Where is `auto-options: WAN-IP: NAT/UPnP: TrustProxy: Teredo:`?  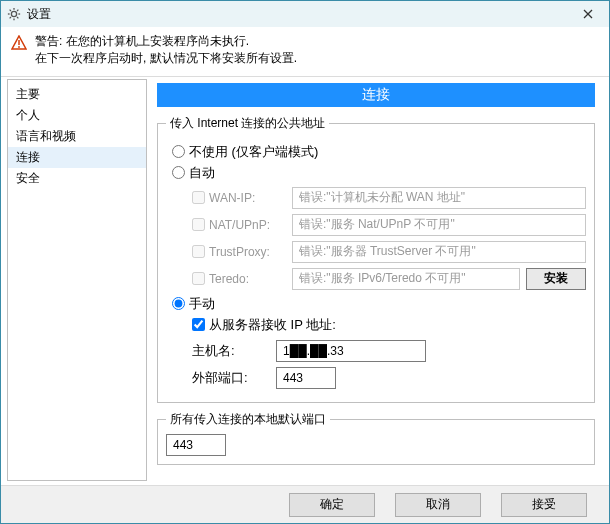
auto-options: WAN-IP: NAT/UPnP: TrustProxy: Teredo: is located at coordinates (389, 238).